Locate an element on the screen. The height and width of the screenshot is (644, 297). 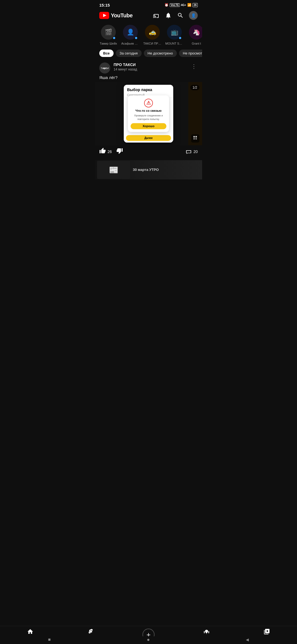
signal-icon: 📶 is located at coordinates (189, 5).